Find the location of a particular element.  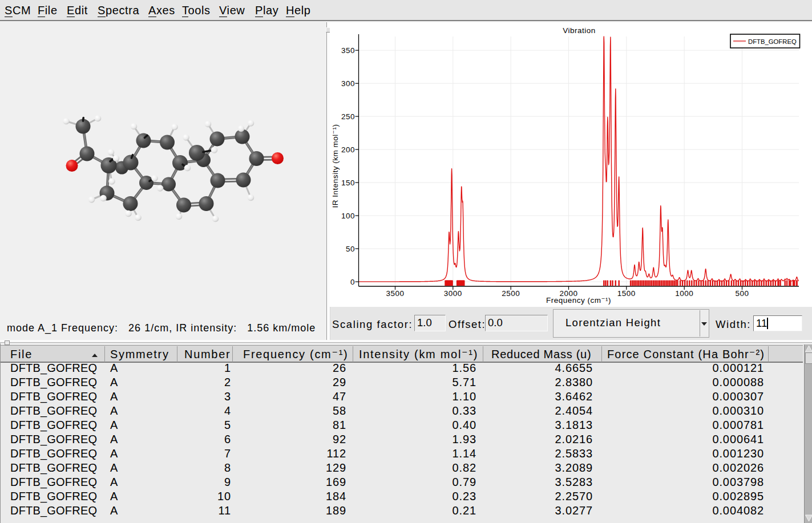

svg-text: 200 is located at coordinates (348, 149).